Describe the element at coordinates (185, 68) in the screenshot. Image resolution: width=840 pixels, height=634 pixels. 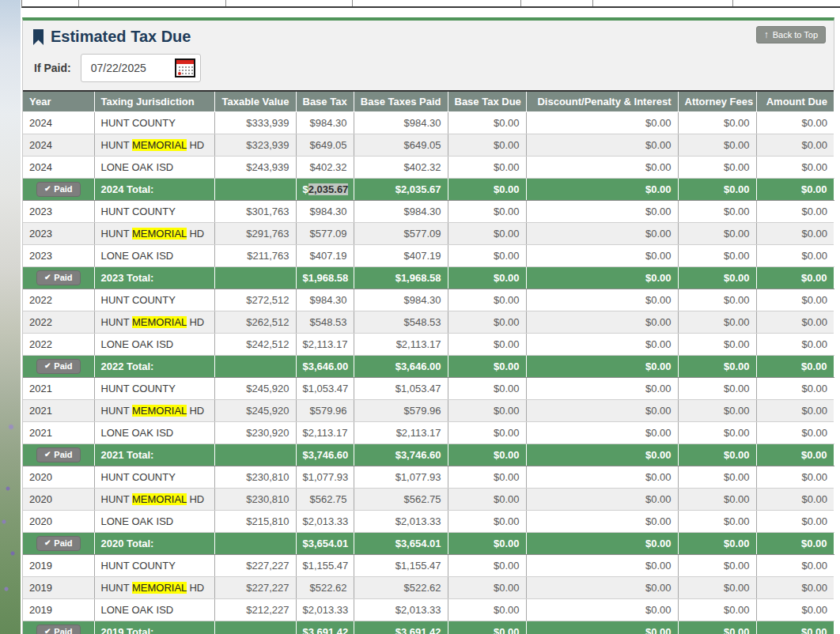
I see `calendar-picker-button` at that location.